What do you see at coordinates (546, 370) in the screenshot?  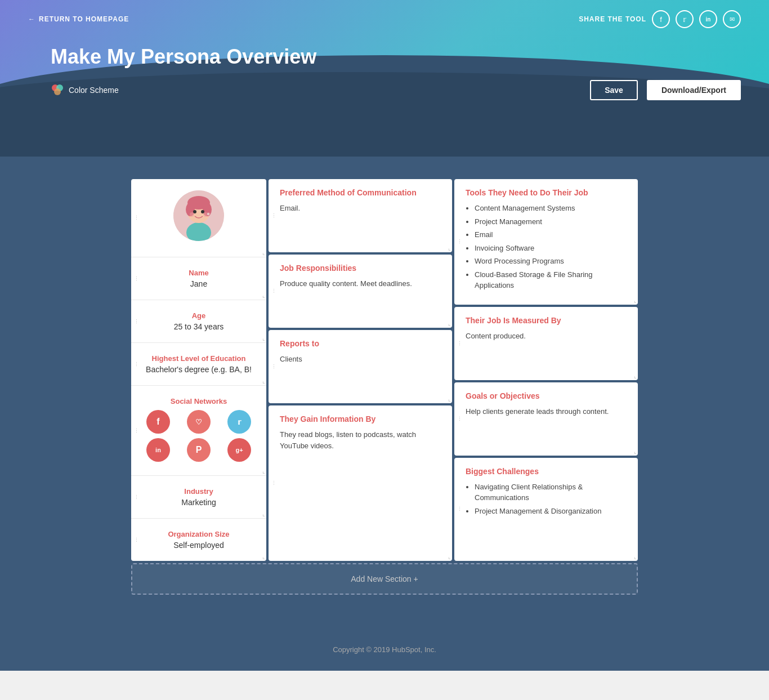 I see `right-column: ⋮ Tools They Need to Do Their Job Conten…` at bounding box center [546, 370].